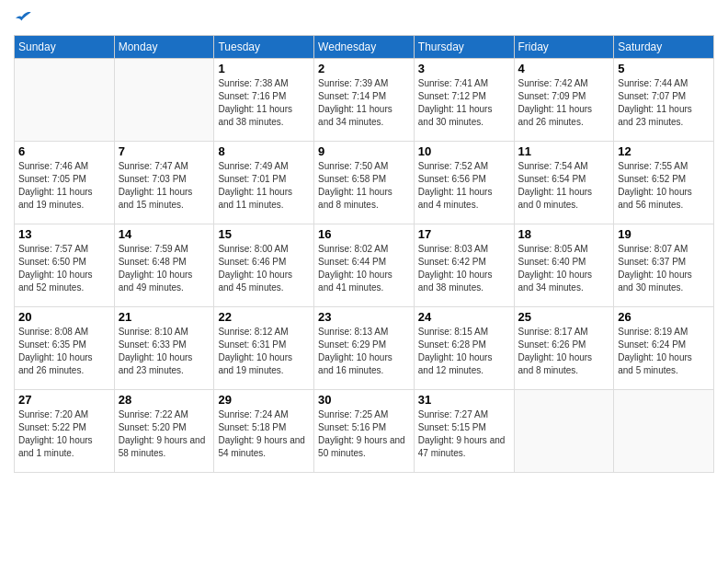  Describe the element at coordinates (165, 234) in the screenshot. I see `day-number: 14` at that location.